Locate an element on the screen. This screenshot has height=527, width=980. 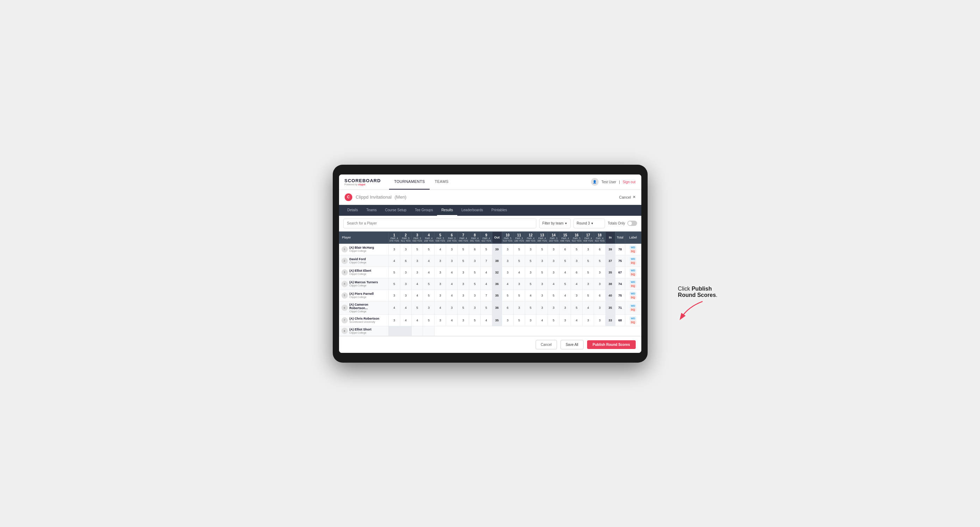
tab-results: Results is located at coordinates (447, 210).